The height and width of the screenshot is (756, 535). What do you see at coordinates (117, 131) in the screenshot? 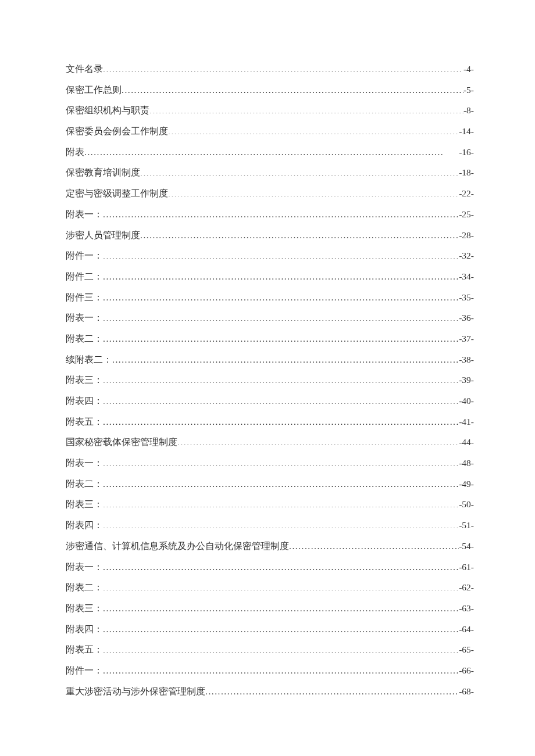
I see `toc-title: 保密委员会例会工作制度` at bounding box center [117, 131].